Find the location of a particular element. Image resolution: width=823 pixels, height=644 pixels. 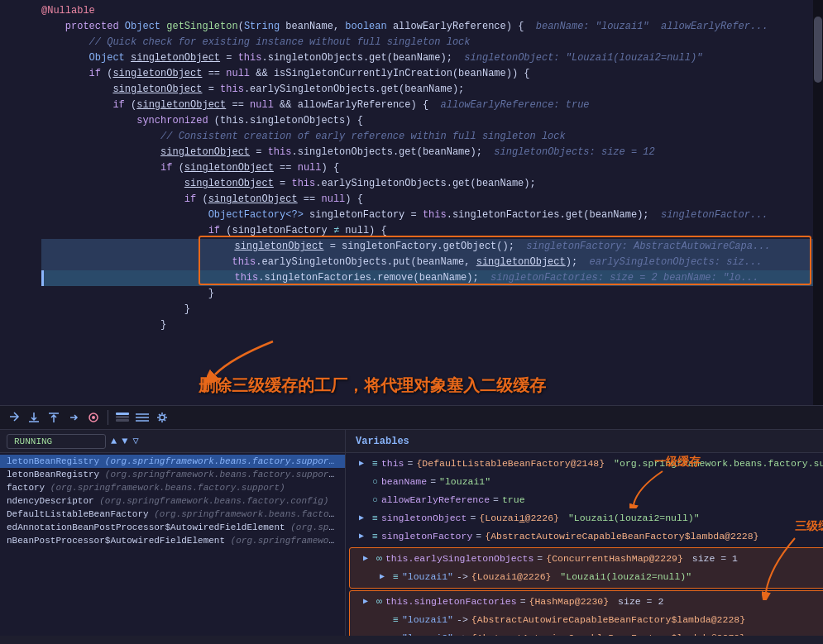

var-this: ▶ ≡ this = {DefaultListableBeanFactory@2… is located at coordinates (584, 464).